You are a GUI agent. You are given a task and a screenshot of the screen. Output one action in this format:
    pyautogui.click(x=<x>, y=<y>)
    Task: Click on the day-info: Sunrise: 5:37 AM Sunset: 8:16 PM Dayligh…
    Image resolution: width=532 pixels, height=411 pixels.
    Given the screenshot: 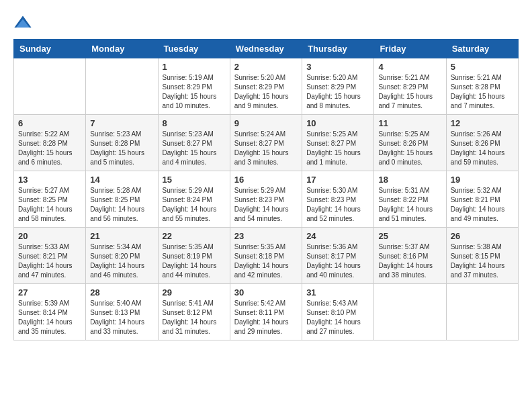 What is the action you would take?
    pyautogui.click(x=410, y=261)
    